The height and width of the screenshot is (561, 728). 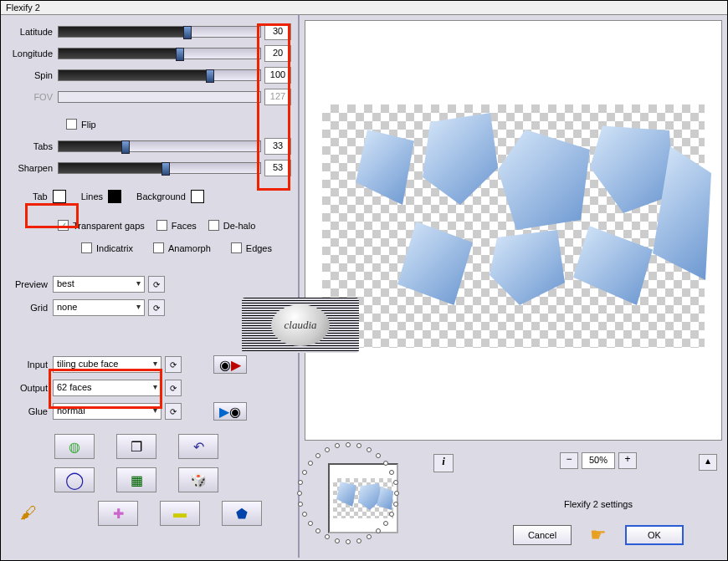 What do you see at coordinates (598, 461) in the screenshot?
I see `zoom-value: 50%` at bounding box center [598, 461].